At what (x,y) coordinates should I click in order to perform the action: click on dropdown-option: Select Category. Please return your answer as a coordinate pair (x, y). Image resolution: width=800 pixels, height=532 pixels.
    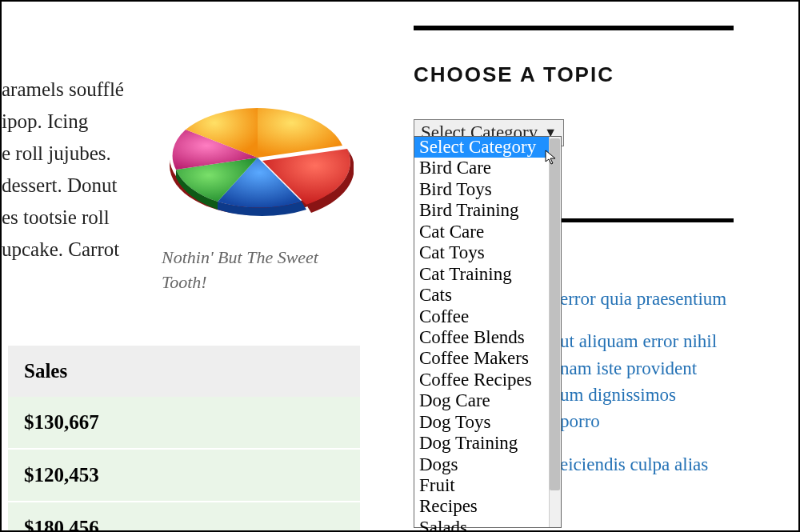
    Looking at the image, I should click on (488, 147).